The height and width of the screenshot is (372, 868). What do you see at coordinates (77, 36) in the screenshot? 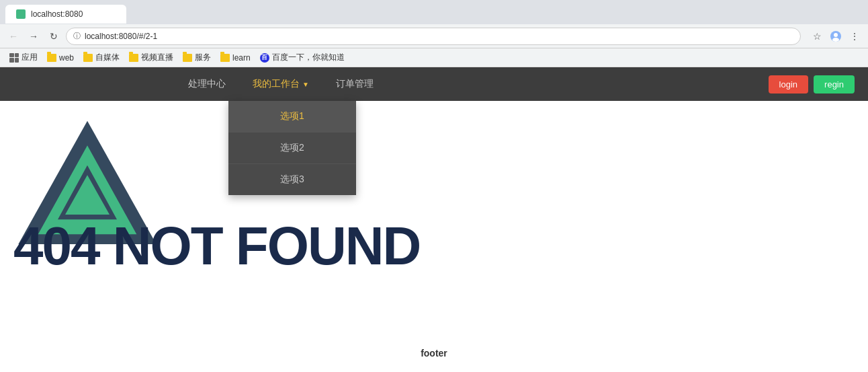
I see `lock-icon: ⓘ` at bounding box center [77, 36].